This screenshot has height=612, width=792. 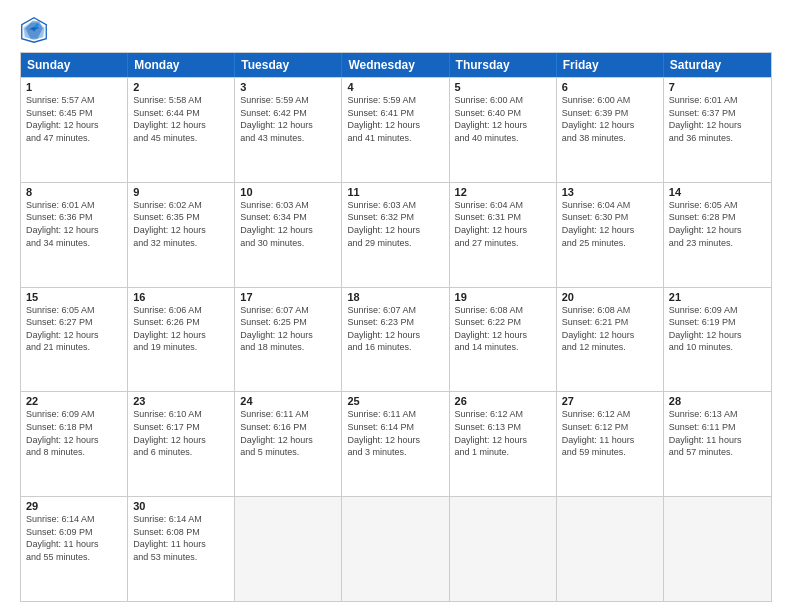 I want to click on cal-day-27: 27Sunrise: 6:12 AM Sunset: 6:12 PM Dayli…, so click(x=610, y=444).